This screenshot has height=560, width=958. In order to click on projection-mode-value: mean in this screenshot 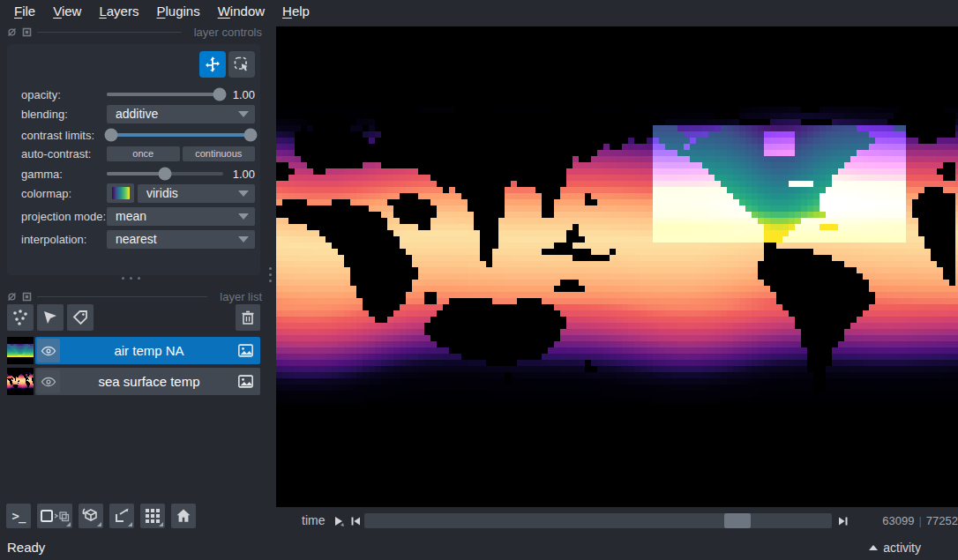, I will do `click(131, 216)`.